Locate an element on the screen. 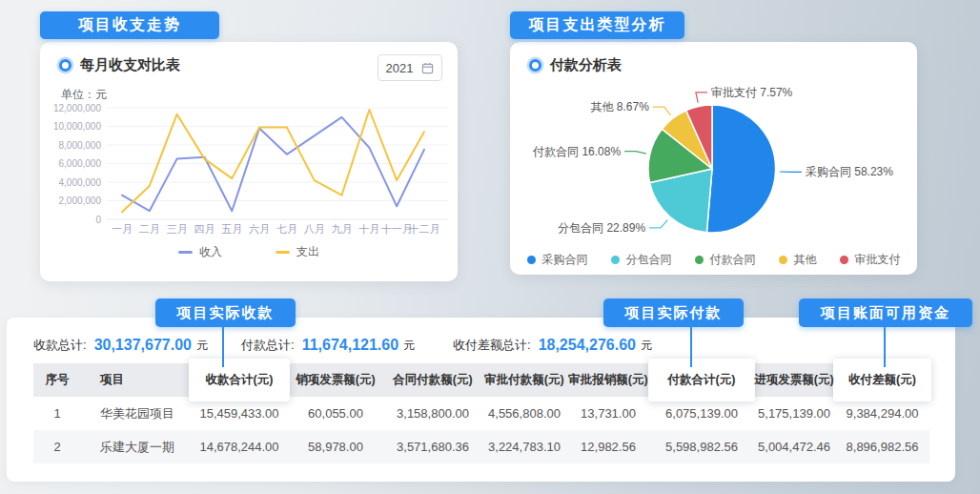 This screenshot has width=980, height=494. cell-amount: 13,731.00 is located at coordinates (608, 414).